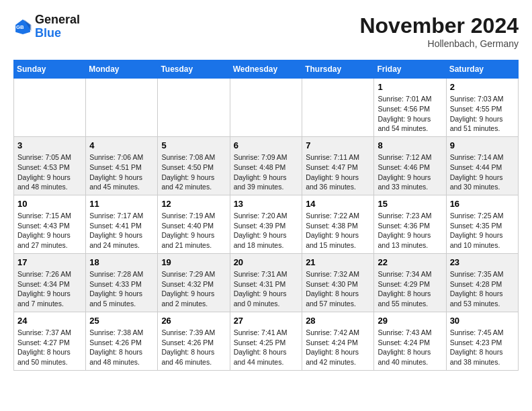  What do you see at coordinates (410, 348) in the screenshot?
I see `day-info: Sunrise: 7:43 AM Sunset: 4:24 PM Dayligh…` at bounding box center [410, 348].